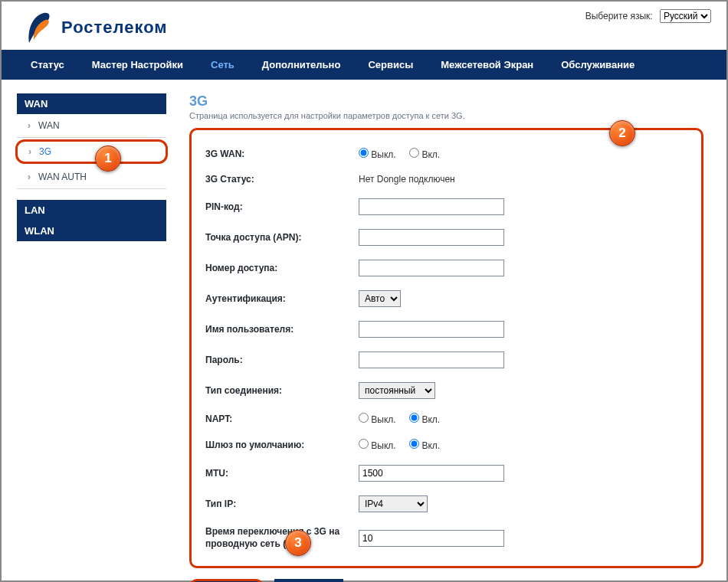 This screenshot has height=582, width=728. Describe the element at coordinates (282, 504) in the screenshot. I see `label-ip-type: Тип IP:` at that location.